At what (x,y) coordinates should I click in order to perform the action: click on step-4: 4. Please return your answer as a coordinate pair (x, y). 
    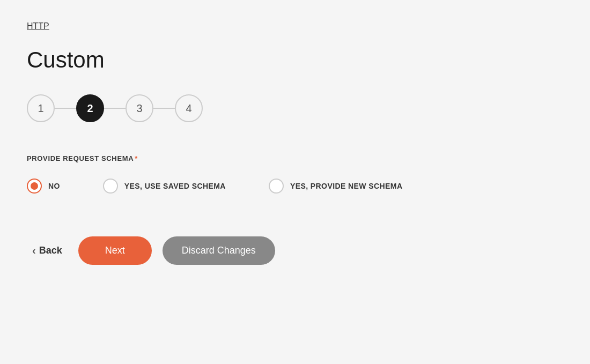
    Looking at the image, I should click on (189, 108).